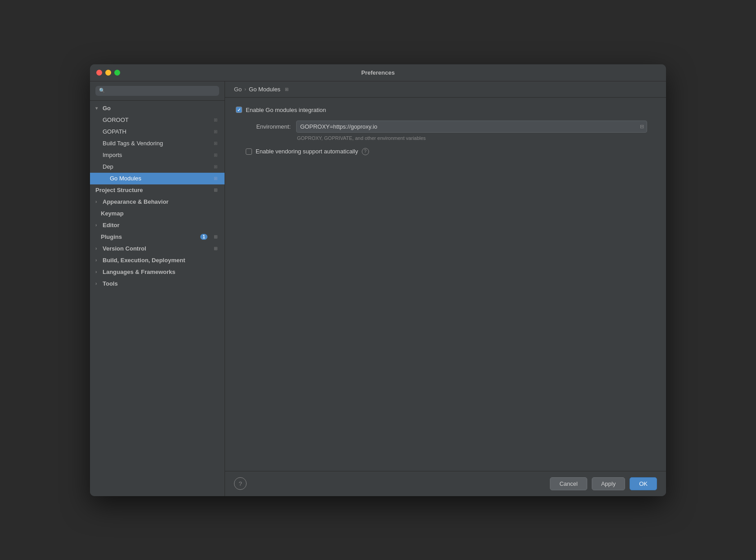  I want to click on vendoring-text: Enable vendoring support automatically, so click(307, 151).